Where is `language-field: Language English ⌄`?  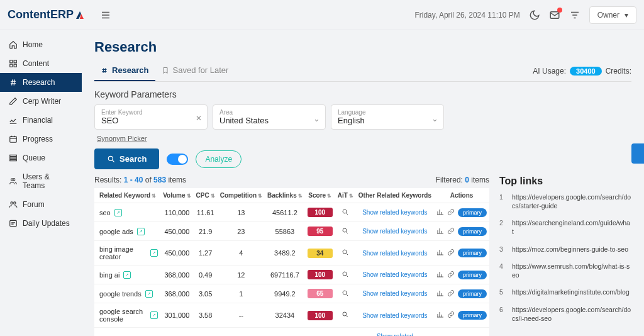 language-field: Language English ⌄ is located at coordinates (387, 117).